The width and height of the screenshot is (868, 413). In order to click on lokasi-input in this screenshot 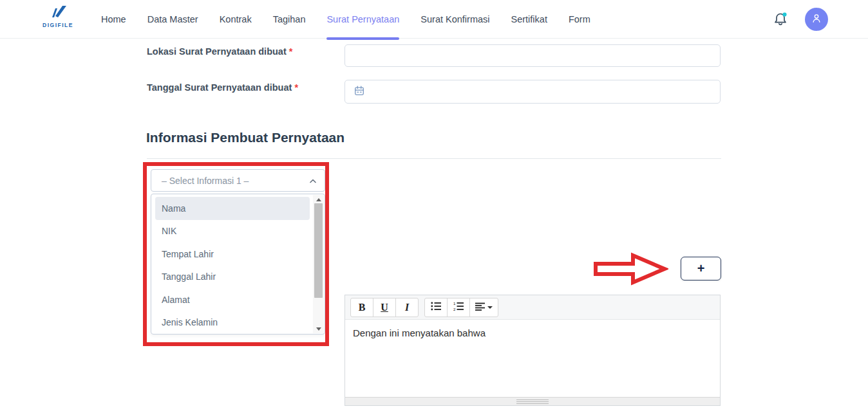, I will do `click(533, 55)`.